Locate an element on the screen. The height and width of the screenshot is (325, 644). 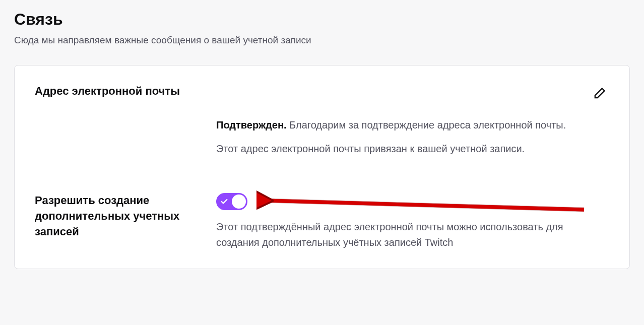
section-subtitle: Сюда мы направляем важные сообщения о ва… is located at coordinates (322, 40).